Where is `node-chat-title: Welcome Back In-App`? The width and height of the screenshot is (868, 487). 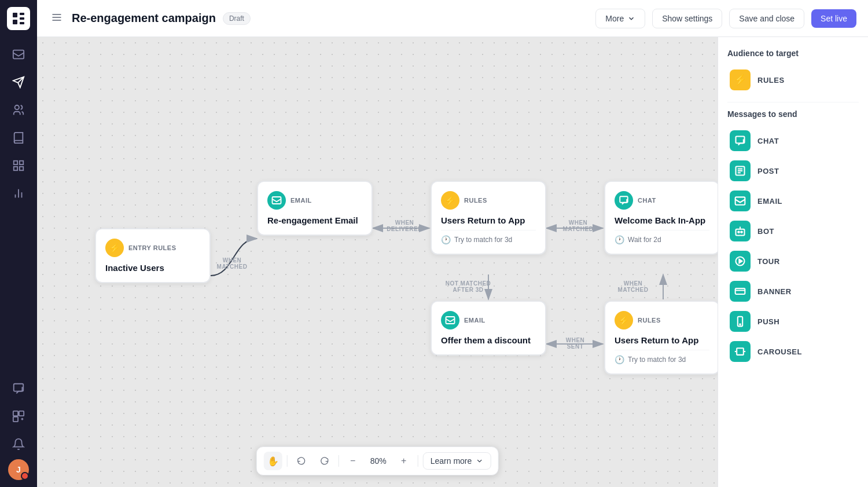
node-chat-title: Welcome Back In-App is located at coordinates (662, 220).